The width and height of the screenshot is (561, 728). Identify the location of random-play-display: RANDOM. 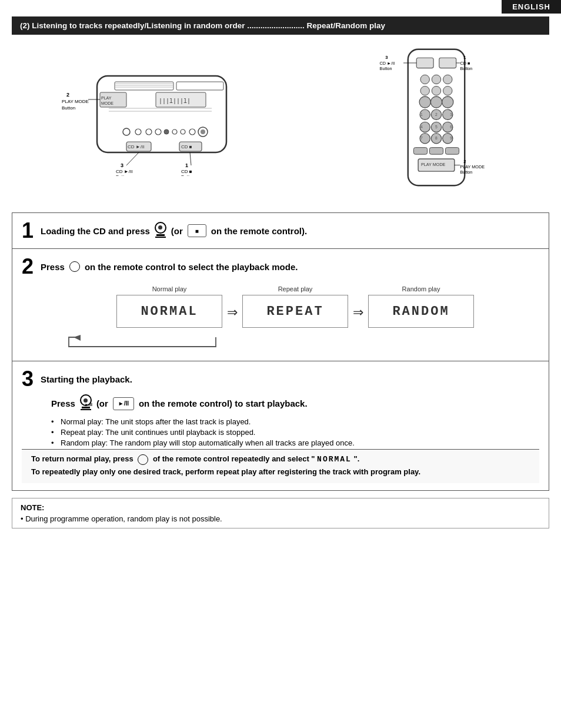
(421, 311).